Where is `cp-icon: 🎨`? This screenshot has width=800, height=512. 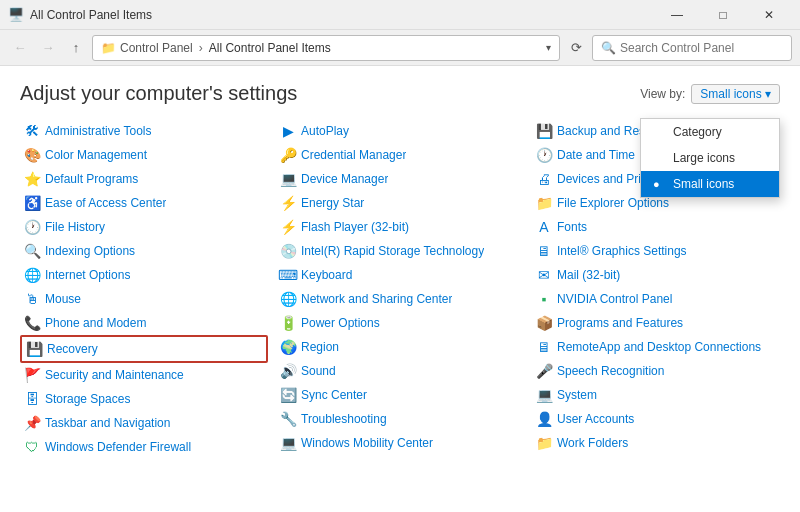
cp-icon: 🎨 is located at coordinates (32, 155).